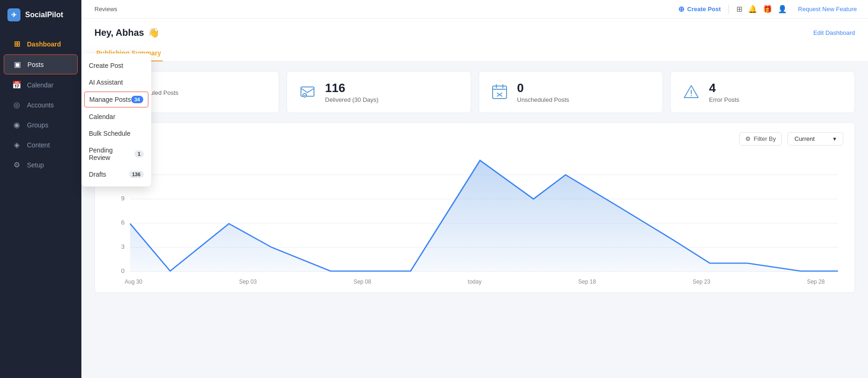 The height and width of the screenshot is (378, 868). Describe the element at coordinates (41, 105) in the screenshot. I see `sidebar-item-accounts: ◎ Accounts` at that location.